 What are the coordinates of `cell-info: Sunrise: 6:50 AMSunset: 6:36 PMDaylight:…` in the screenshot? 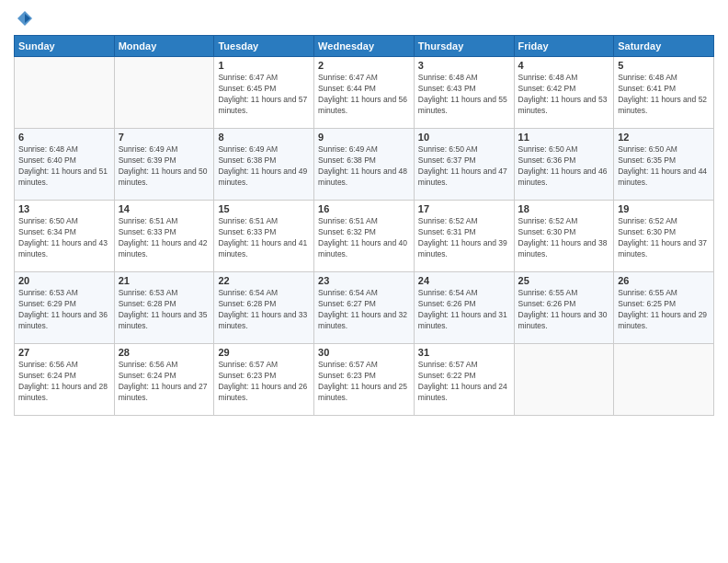 It's located at (564, 167).